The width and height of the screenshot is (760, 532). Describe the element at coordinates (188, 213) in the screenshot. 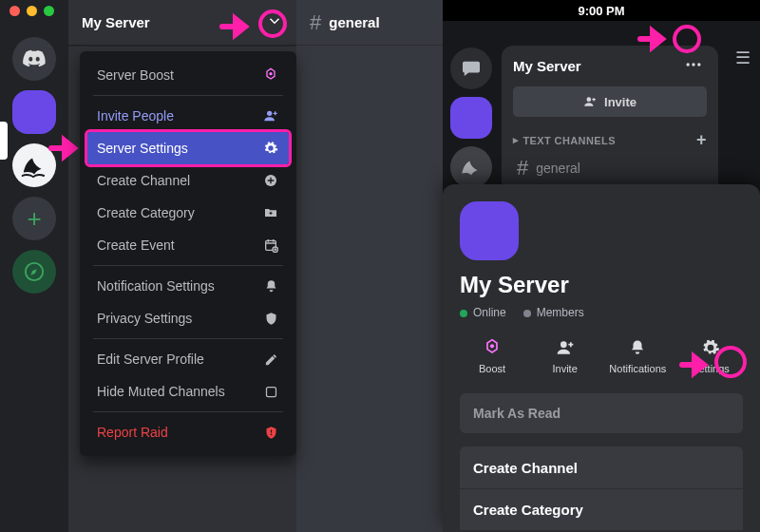

I see `menu-create-category: Create Category` at that location.